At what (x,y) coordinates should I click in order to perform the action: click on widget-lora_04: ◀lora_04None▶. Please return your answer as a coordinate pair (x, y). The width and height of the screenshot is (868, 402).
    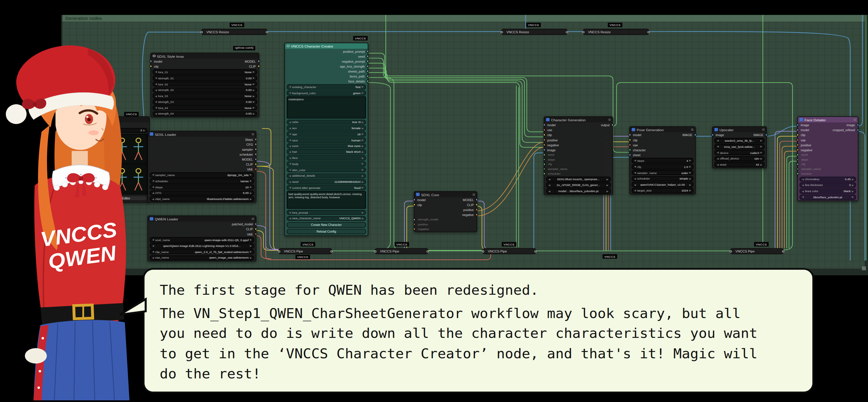
    Looking at the image, I should click on (205, 108).